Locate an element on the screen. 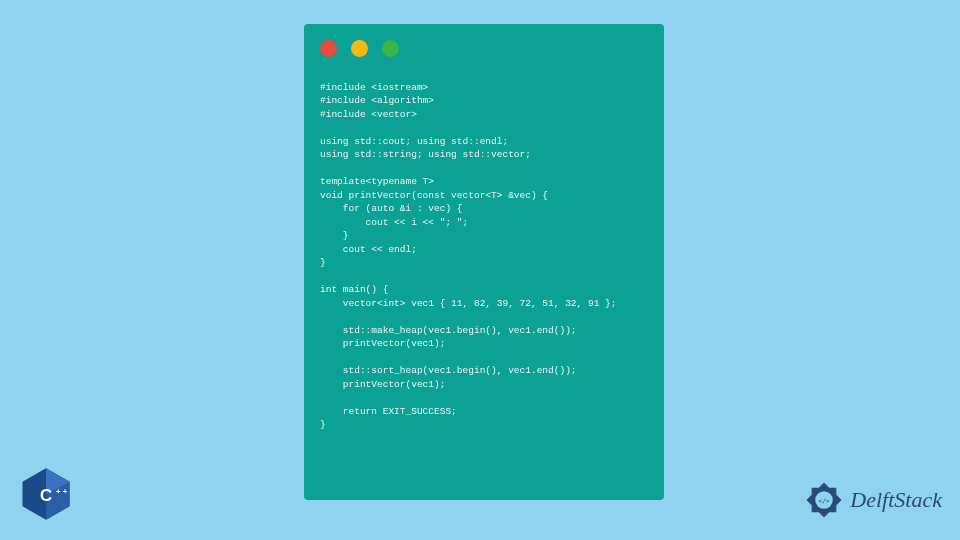  traffic-lights is located at coordinates (484, 50).